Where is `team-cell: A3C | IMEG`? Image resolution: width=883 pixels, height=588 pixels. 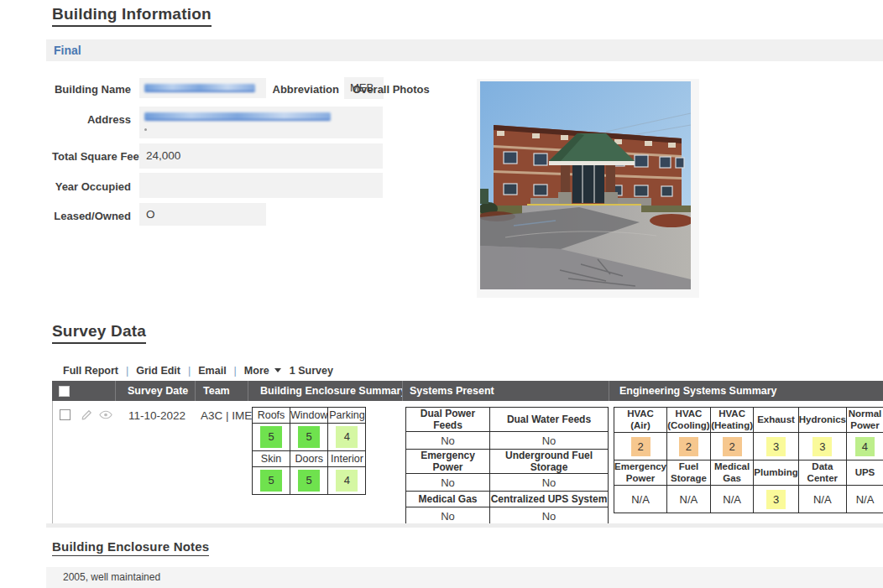
team-cell: A3C | IMEG is located at coordinates (222, 463).